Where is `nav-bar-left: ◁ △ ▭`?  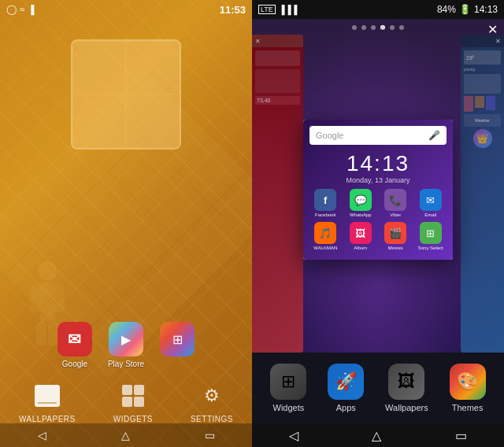
nav-bar-left: ◁ △ ▭ is located at coordinates (126, 435).